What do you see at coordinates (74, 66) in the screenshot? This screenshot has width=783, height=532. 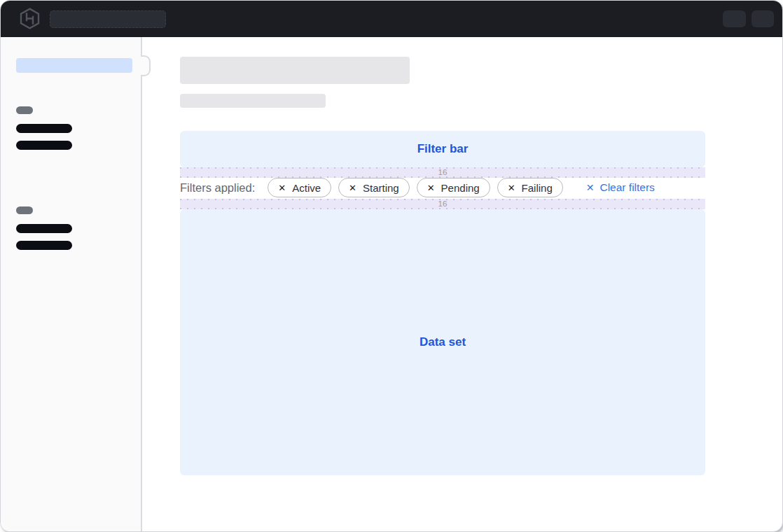 I see `sidebar-active-item-placeholder` at bounding box center [74, 66].